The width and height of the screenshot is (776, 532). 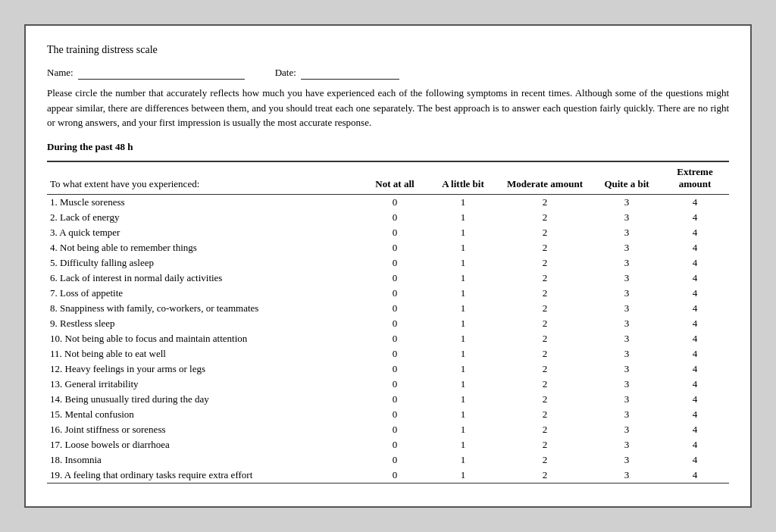 What do you see at coordinates (204, 354) in the screenshot?
I see `row-label: 11. Not being able to eat well` at bounding box center [204, 354].